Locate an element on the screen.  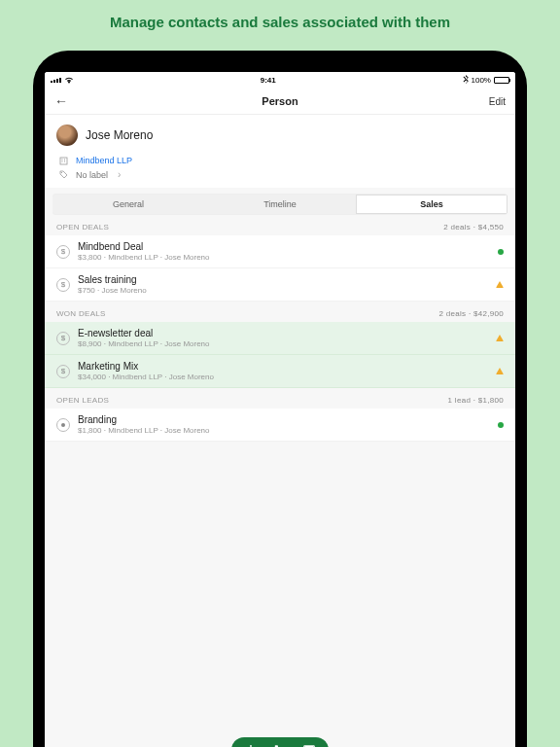
lead-icon is located at coordinates (63, 425).